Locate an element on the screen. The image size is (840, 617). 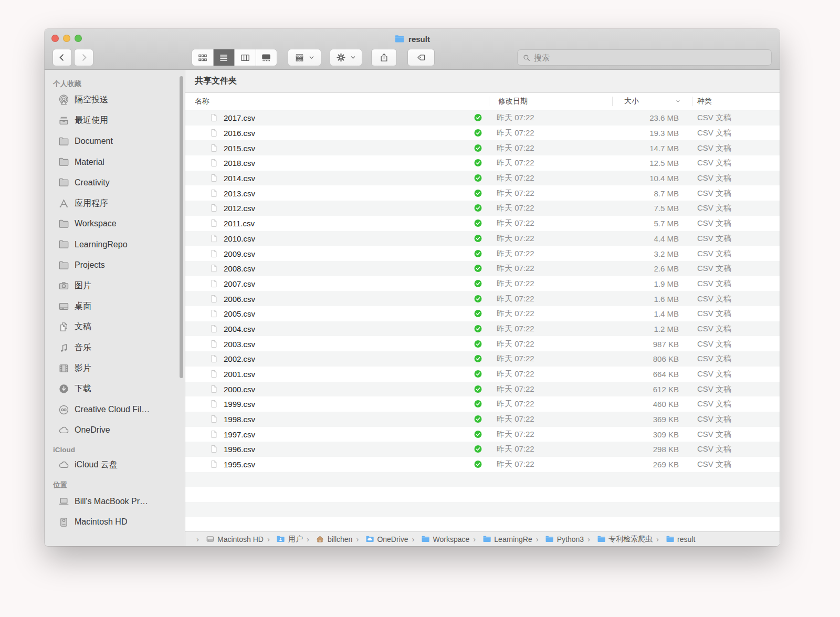
list-view-button is located at coordinates (224, 58).